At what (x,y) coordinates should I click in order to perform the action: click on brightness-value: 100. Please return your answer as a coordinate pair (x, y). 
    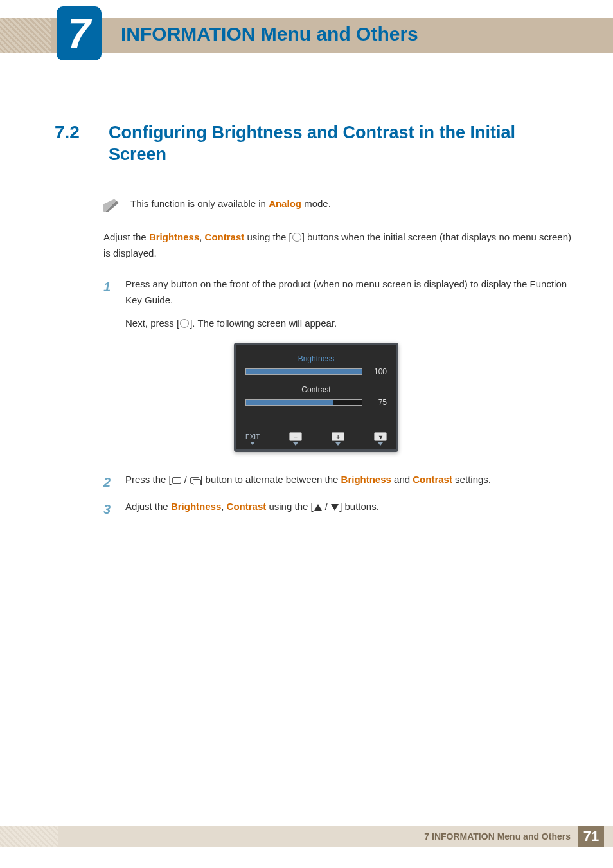
    Looking at the image, I should click on (378, 372).